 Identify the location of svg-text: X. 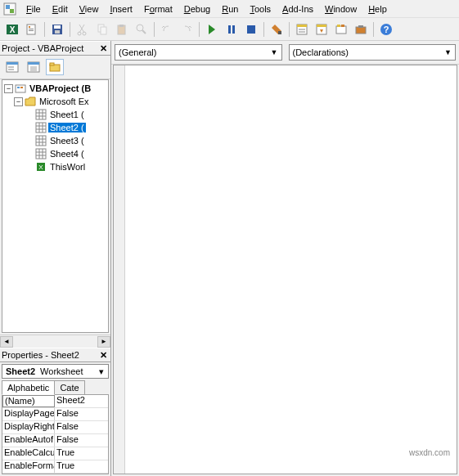
(41, 167).